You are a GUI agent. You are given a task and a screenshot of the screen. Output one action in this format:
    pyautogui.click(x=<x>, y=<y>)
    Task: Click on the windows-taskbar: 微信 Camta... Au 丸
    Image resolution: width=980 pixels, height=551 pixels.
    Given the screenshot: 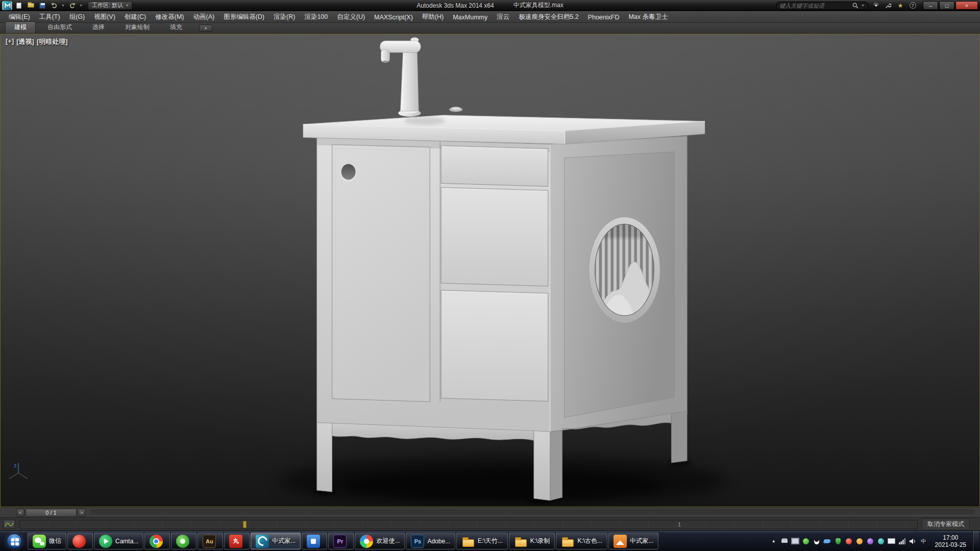 What is the action you would take?
    pyautogui.click(x=490, y=541)
    